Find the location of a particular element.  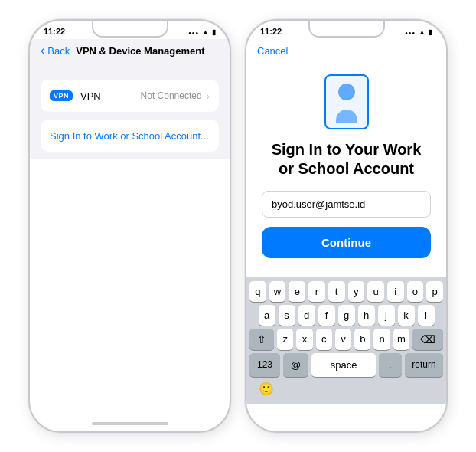

keyboard-row-2: a s d f g h j k l is located at coordinates (346, 316).